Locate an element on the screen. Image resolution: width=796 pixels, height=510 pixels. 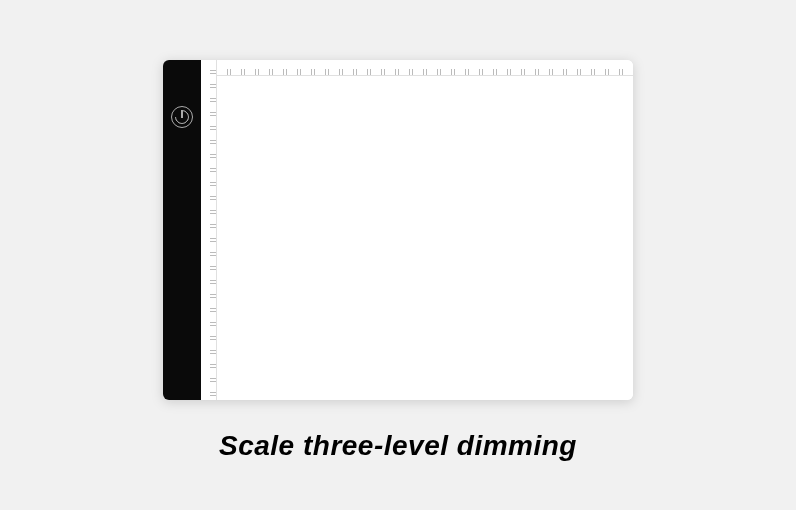
power-icon is located at coordinates (182, 117).